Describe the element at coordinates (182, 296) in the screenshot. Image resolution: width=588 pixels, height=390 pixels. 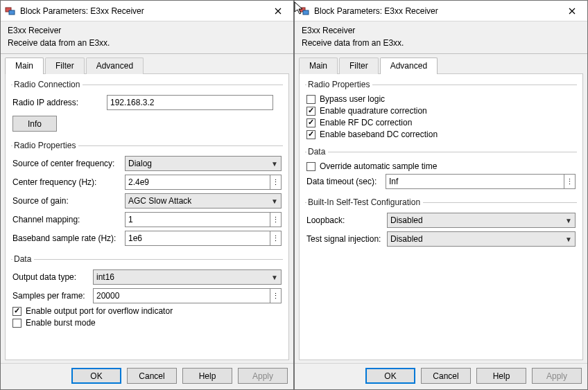
I see `samples-per-frame-input` at that location.